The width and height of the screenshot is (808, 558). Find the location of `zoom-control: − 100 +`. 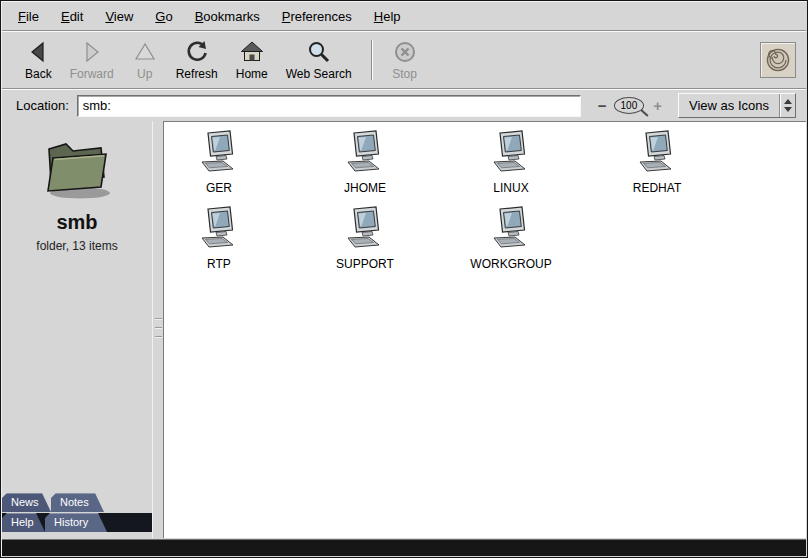

zoom-control: − 100 + is located at coordinates (630, 106).